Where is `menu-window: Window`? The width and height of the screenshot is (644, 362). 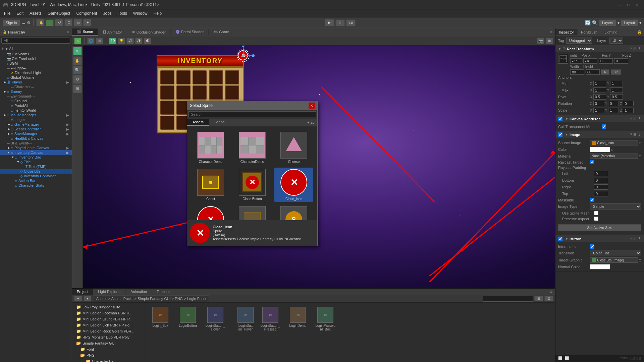
menu-window: Window is located at coordinates (140, 13).